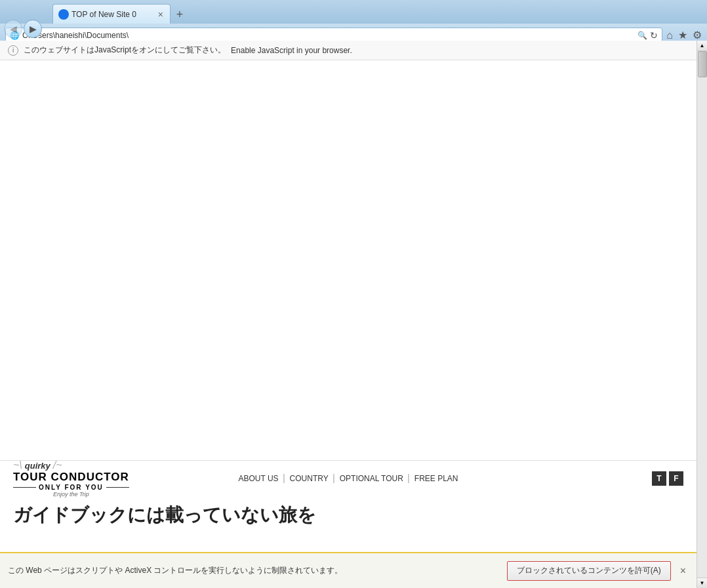  What do you see at coordinates (329, 35) in the screenshot?
I see `address-input` at bounding box center [329, 35].